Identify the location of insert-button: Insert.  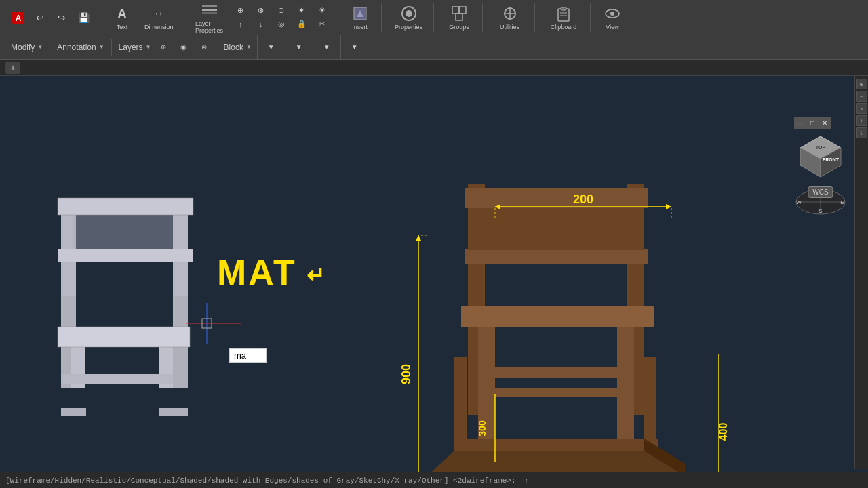
(360, 18).